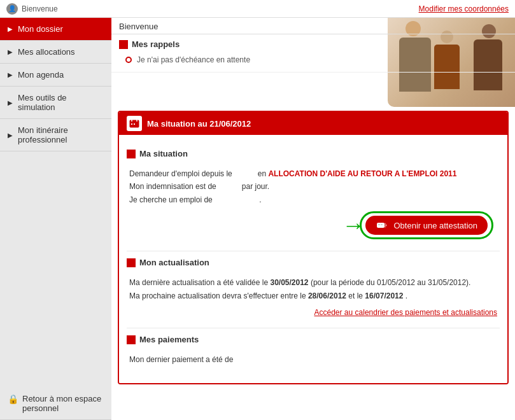 The height and width of the screenshot is (420, 515). I want to click on actualisation-header: Mon actualisation, so click(313, 262).